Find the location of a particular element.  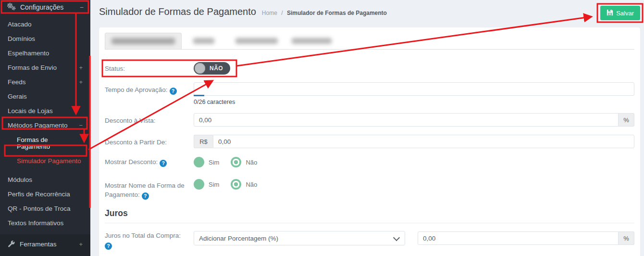

tempo-aprovacao-row: Tempo de Aprovação:? 0/26 caracteres is located at coordinates (370, 94).